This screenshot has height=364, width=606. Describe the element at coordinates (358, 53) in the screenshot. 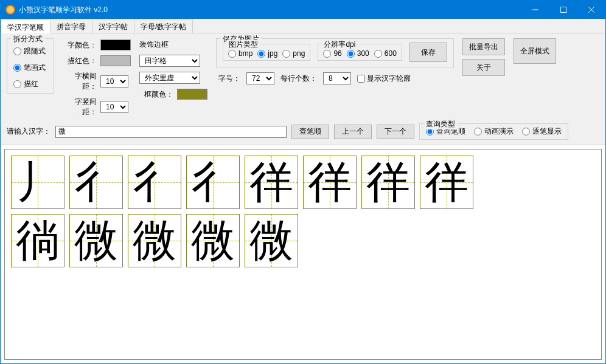

I see `dpi-300: 300` at that location.